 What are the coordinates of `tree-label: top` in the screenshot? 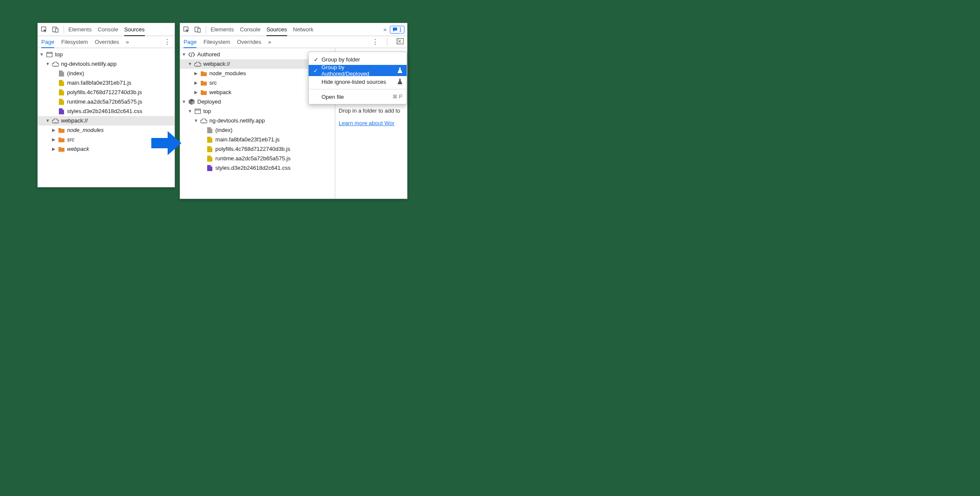 It's located at (207, 112).